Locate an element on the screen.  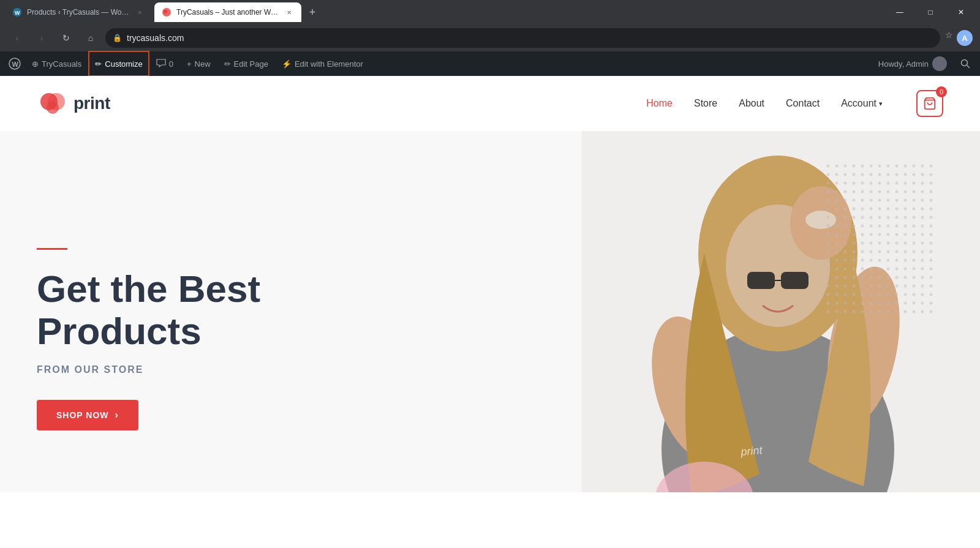
shop-now-button: SHOP NOW › is located at coordinates (88, 415).